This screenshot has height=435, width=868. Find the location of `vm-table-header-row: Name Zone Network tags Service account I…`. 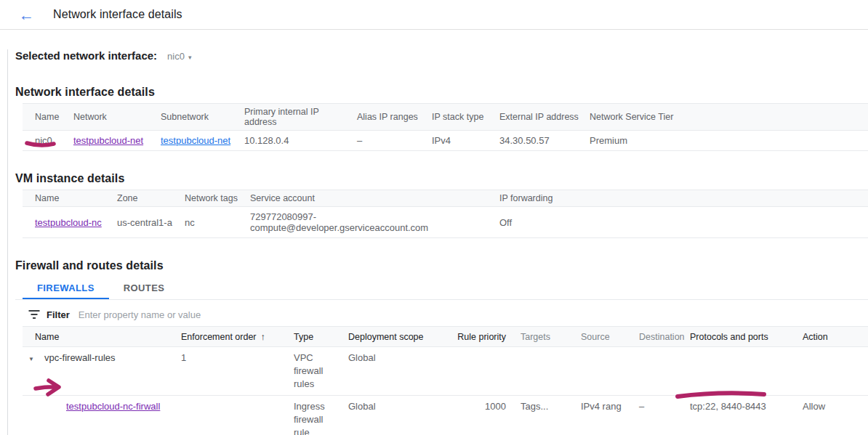

vm-table-header-row: Name Zone Network tags Service account I… is located at coordinates (445, 199).